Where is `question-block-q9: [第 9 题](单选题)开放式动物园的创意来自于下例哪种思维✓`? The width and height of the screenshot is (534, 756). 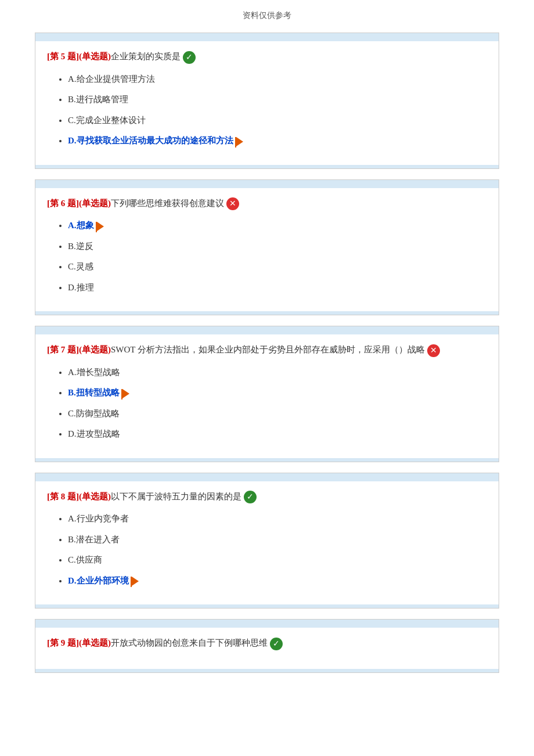 question-block-q9: [第 9 题](单选题)开放式动物园的创意来自于下例哪种思维✓ is located at coordinates (267, 646).